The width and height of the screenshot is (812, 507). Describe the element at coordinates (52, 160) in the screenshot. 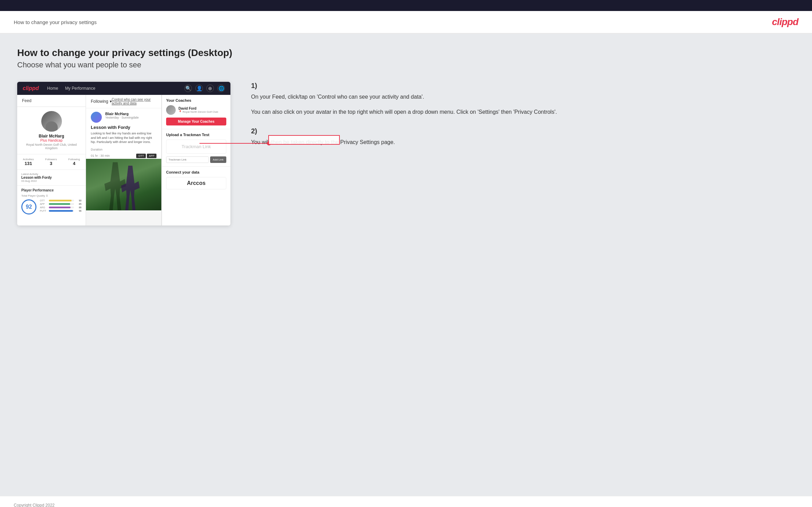

I see `app-sidebar: Feed Blair McHarg Plus Handicap Royal No…` at that location.